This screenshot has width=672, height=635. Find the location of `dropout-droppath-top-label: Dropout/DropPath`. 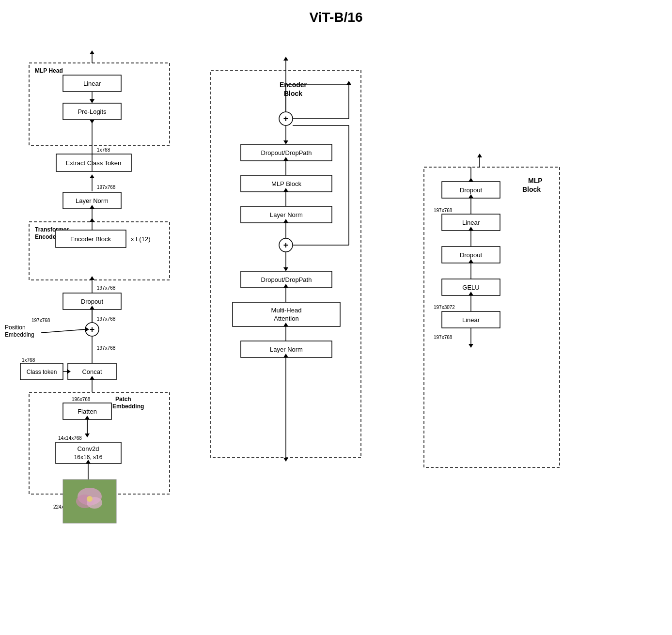

dropout-droppath-top-label: Dropout/DropPath is located at coordinates (287, 153).